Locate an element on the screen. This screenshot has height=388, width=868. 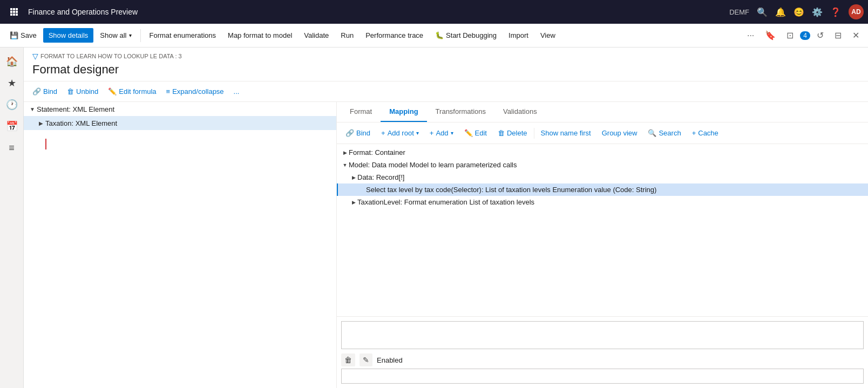
map-bind-button: 🔗 Bind is located at coordinates (358, 133).